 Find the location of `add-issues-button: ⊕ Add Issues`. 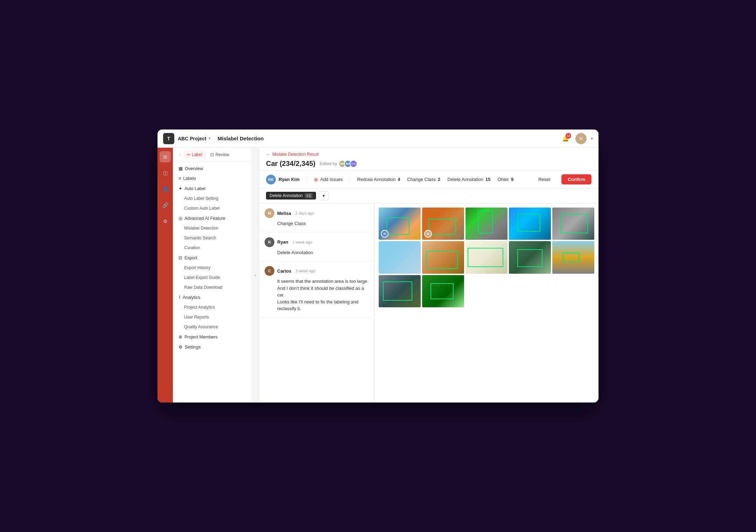

add-issues-button: ⊕ Add Issues is located at coordinates (328, 180).